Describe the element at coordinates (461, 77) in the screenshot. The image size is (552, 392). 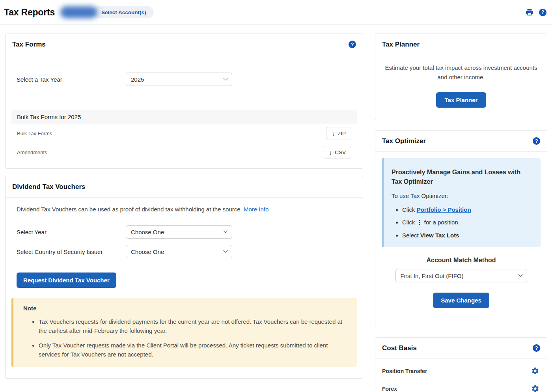
I see `tax-planner-card: Tax Planner Estimate your total tax impa…` at that location.